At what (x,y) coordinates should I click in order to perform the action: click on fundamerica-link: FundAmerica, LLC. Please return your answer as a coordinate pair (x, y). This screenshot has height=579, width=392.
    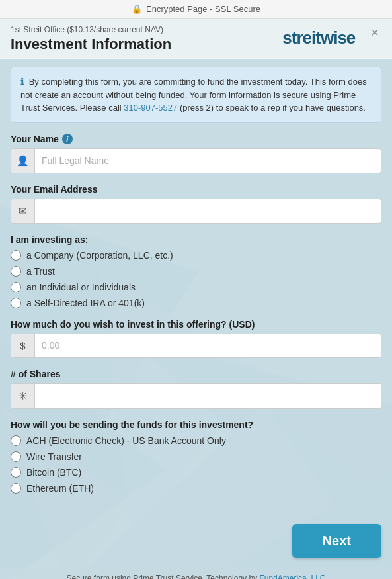
    Looking at the image, I should click on (292, 577).